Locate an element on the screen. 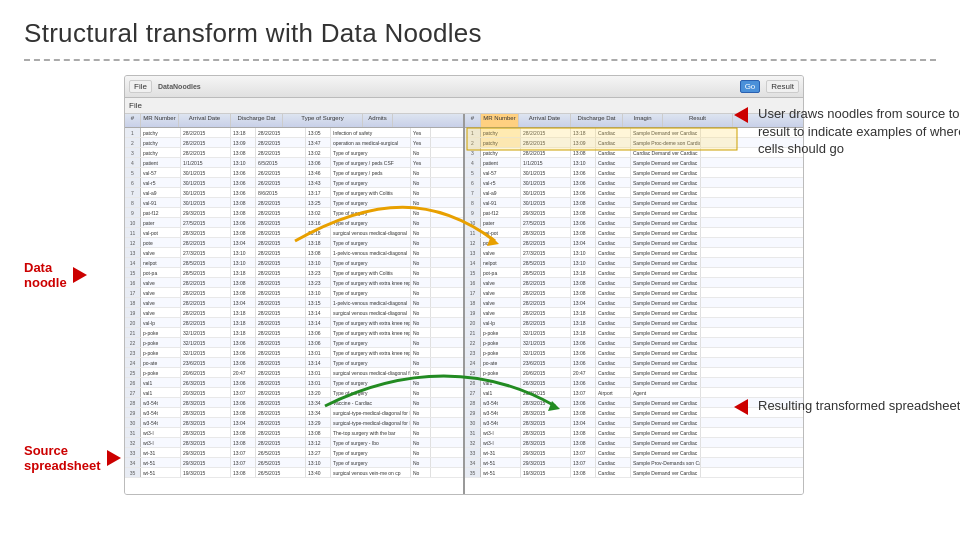 The width and height of the screenshot is (960, 540). cell-discharge-time: 13:15 is located at coordinates (318, 302).